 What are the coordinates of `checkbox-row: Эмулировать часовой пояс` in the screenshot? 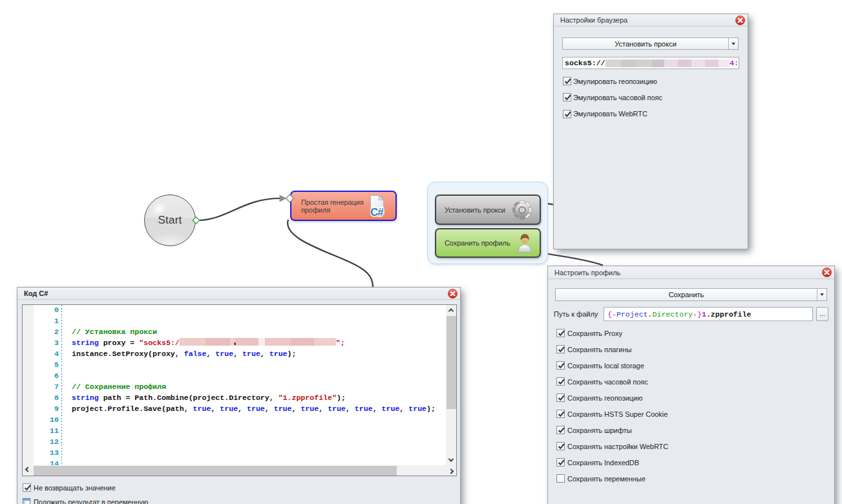 It's located at (613, 97).